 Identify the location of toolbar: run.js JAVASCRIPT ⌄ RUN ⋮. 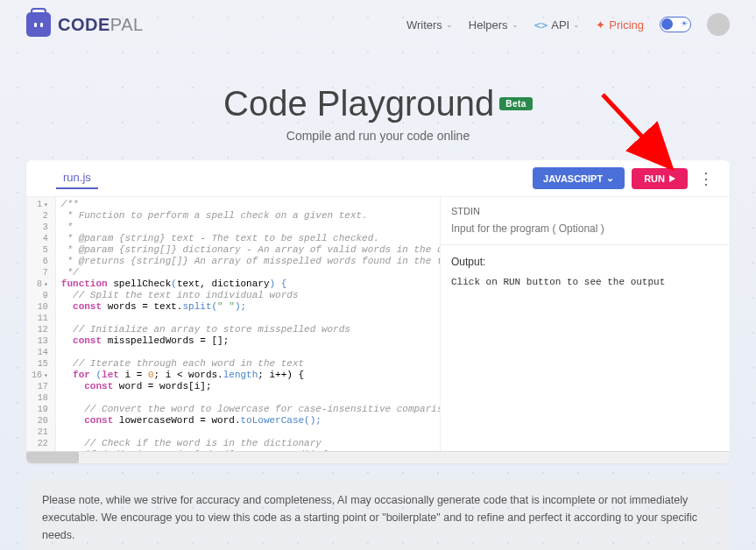
(378, 179).